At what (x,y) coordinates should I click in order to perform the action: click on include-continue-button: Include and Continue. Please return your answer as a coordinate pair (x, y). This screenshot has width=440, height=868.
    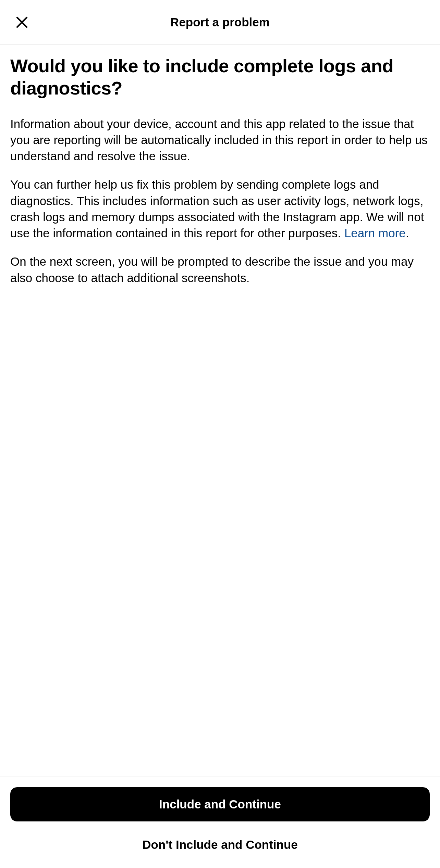
    Looking at the image, I should click on (220, 804).